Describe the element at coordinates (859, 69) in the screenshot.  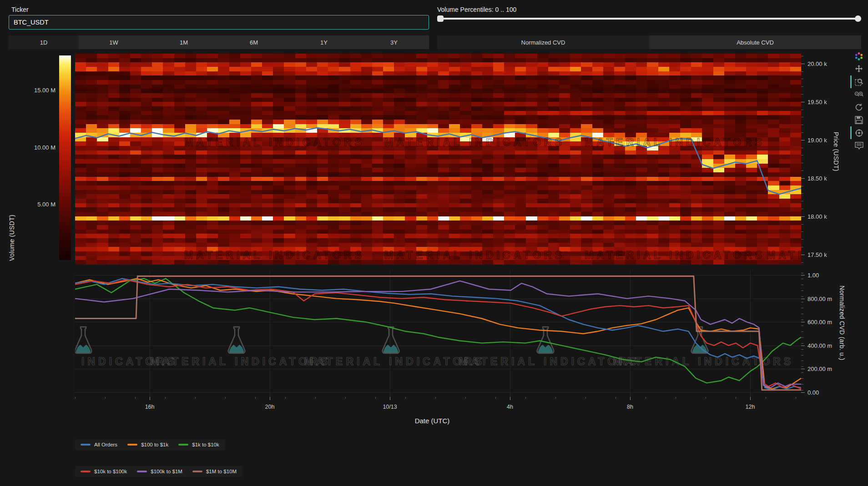
I see `pan-icon` at that location.